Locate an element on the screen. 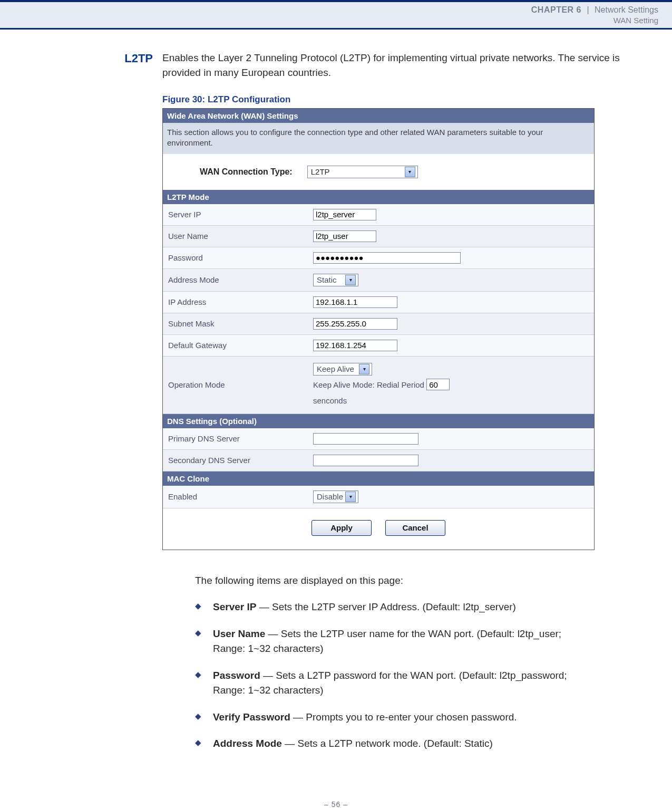 This screenshot has height=808, width=672. default-gateway-input is located at coordinates (355, 345).